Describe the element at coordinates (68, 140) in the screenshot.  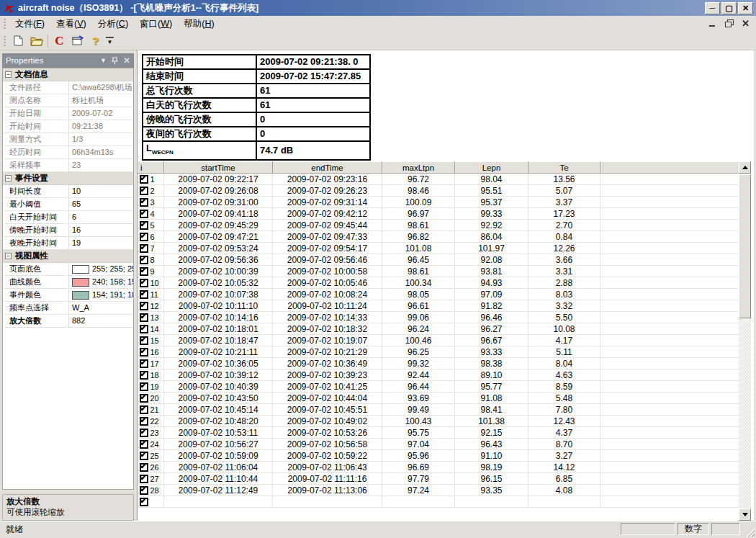
I see `property-row: 测量方式1/3` at that location.